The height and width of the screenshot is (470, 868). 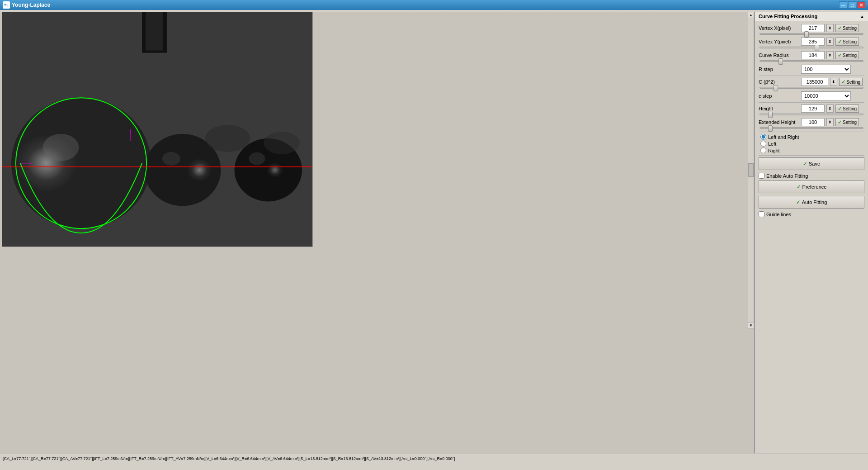 What do you see at coordinates (772, 144) in the screenshot?
I see `radio-left-label: Left` at bounding box center [772, 144].